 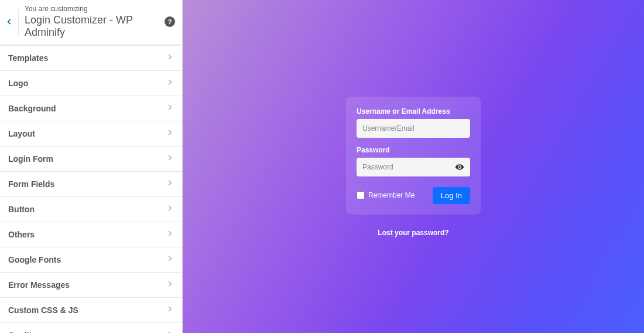 I want to click on menu-label: Layout, so click(x=22, y=134).